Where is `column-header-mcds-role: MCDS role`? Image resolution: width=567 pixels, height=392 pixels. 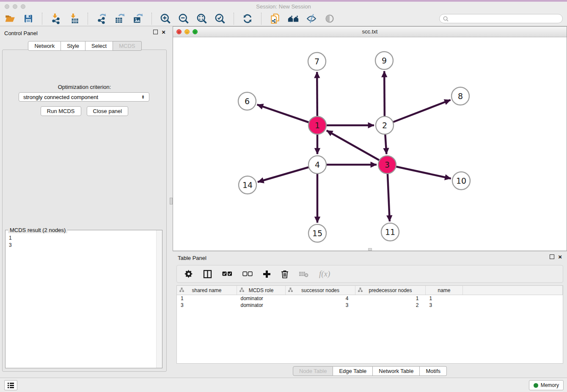 column-header-mcds-role: MCDS role is located at coordinates (261, 290).